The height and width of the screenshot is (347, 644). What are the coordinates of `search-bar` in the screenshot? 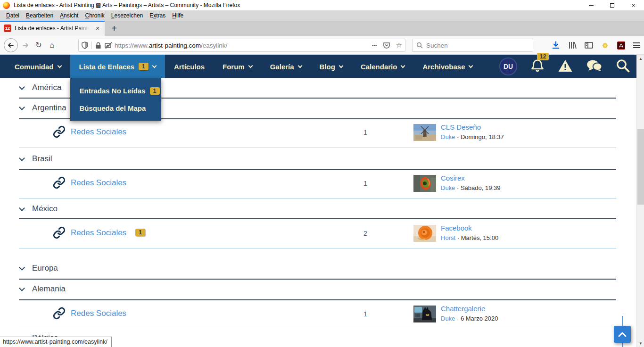 It's located at (472, 45).